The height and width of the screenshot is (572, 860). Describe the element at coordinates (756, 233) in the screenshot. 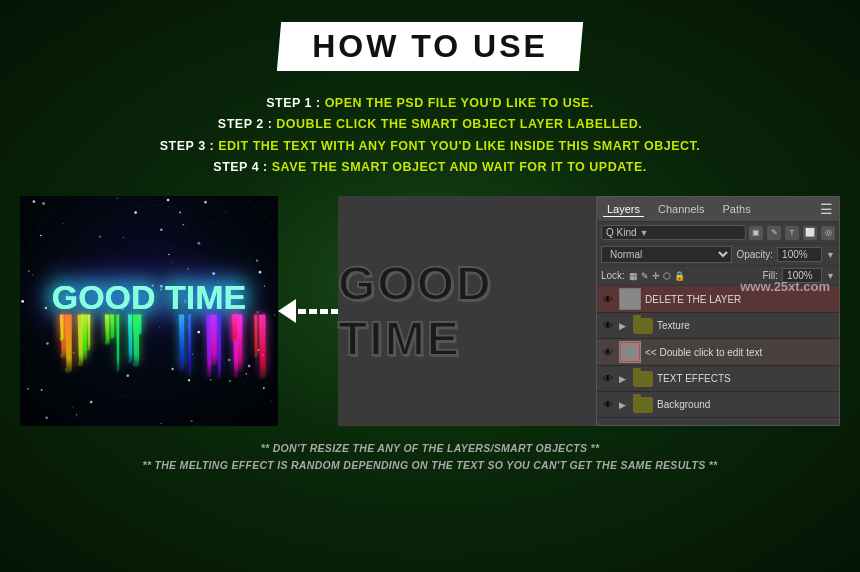

I see `pixel-filter-icon: ▣` at that location.